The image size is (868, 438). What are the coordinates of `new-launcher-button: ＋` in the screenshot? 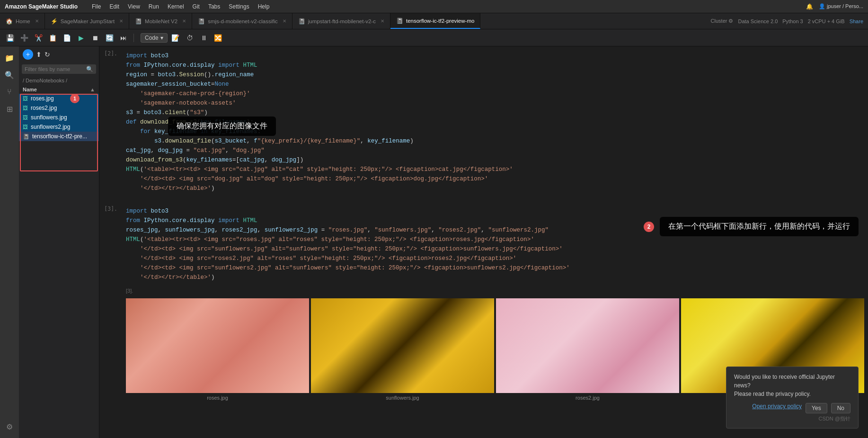 It's located at (28, 54).